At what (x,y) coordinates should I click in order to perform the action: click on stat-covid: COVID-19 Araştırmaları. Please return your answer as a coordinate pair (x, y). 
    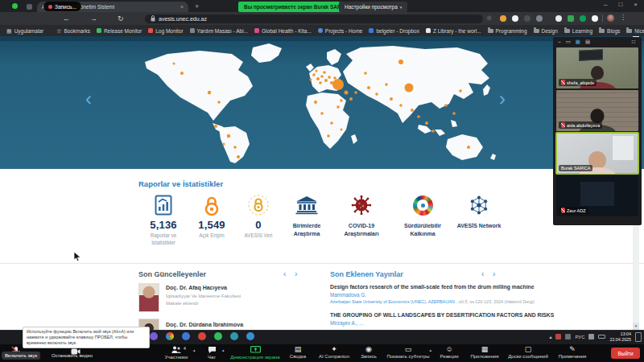
    Looking at the image, I should click on (361, 216).